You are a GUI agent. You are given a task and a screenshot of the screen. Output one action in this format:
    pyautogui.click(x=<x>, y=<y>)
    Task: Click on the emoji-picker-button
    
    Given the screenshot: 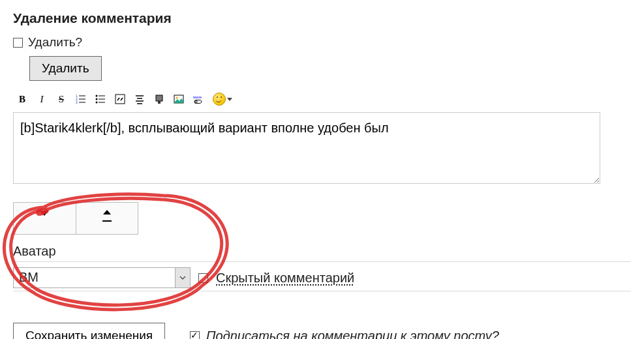 What is the action you would take?
    pyautogui.click(x=222, y=99)
    